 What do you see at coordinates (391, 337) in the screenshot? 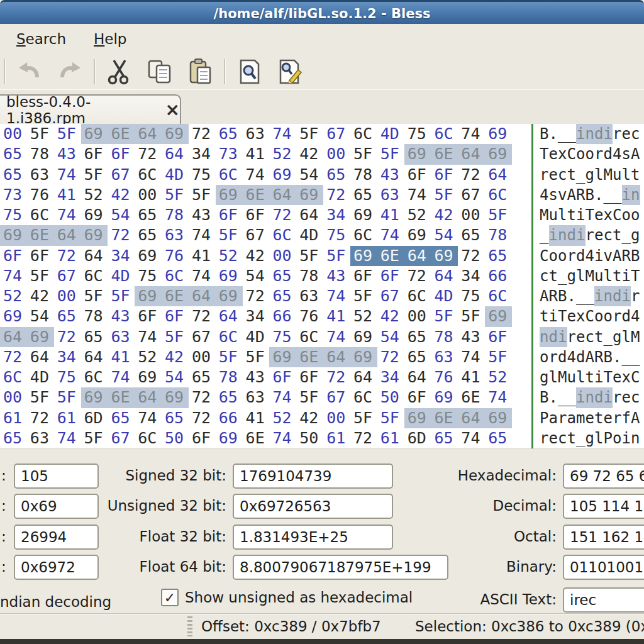
I see `hex-byte: 54` at bounding box center [391, 337].